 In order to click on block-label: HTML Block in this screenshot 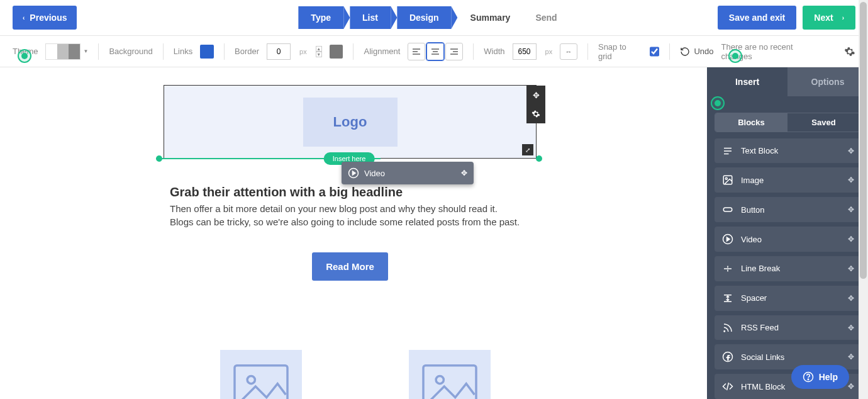, I will do `click(763, 386)`.